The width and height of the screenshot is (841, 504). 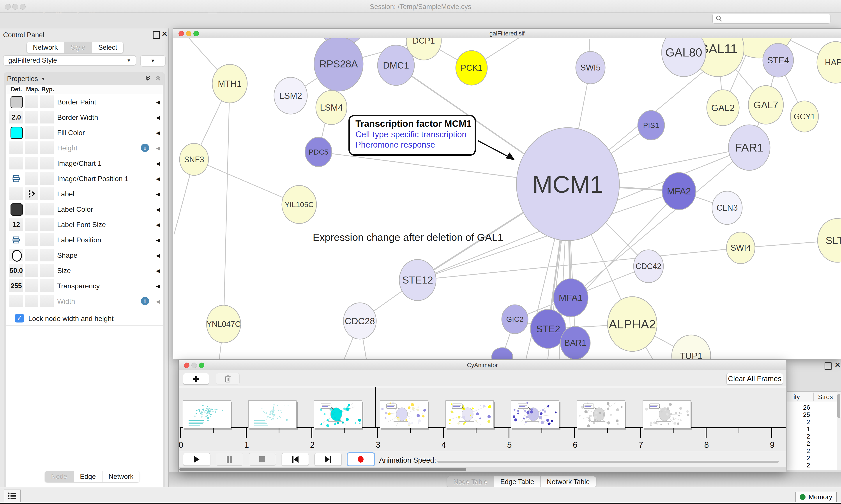 I want to click on property-row-border-paint: Border Paint◀, so click(x=85, y=102).